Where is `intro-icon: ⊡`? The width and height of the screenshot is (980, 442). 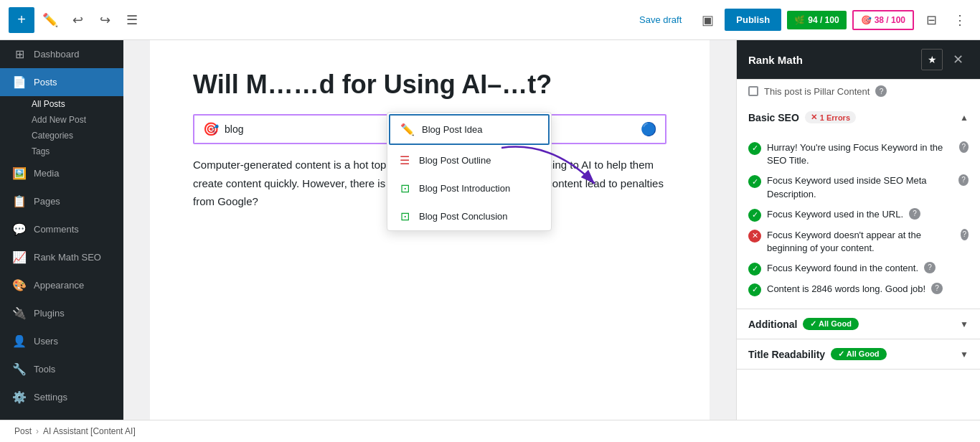
intro-icon: ⊡ is located at coordinates (405, 188).